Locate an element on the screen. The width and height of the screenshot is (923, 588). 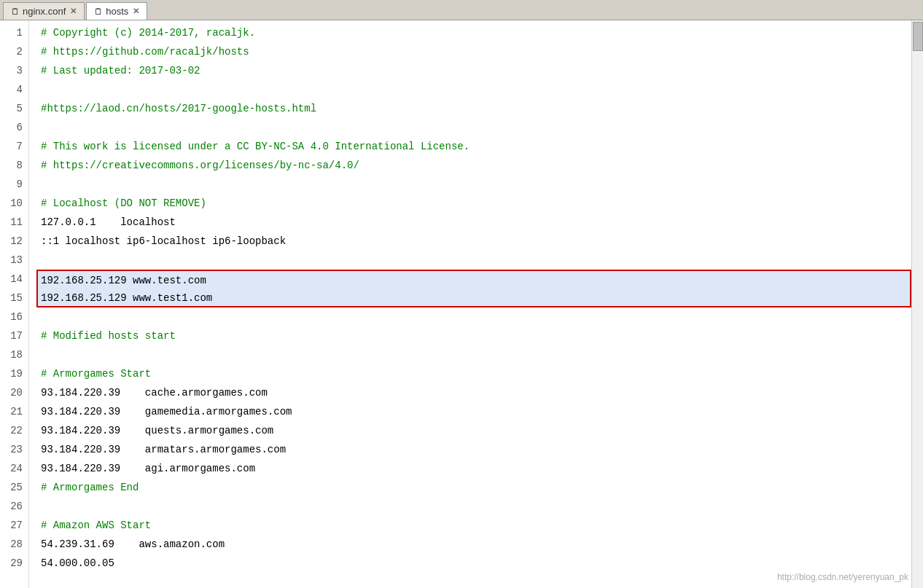
tab-label-hosts: hosts is located at coordinates (117, 12).